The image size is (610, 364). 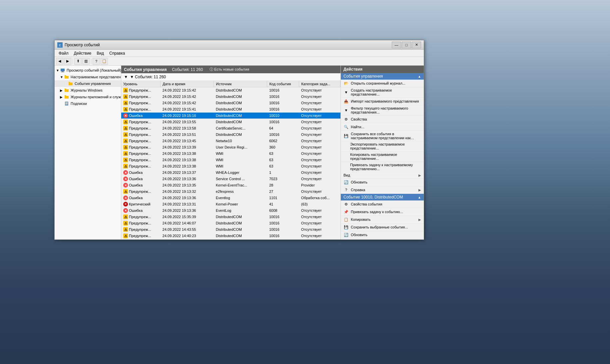 What do you see at coordinates (231, 192) in the screenshot?
I see `table-row: ⚠ Предупреж... 24.09.2022 19:13:32 e2fex…` at bounding box center [231, 192].